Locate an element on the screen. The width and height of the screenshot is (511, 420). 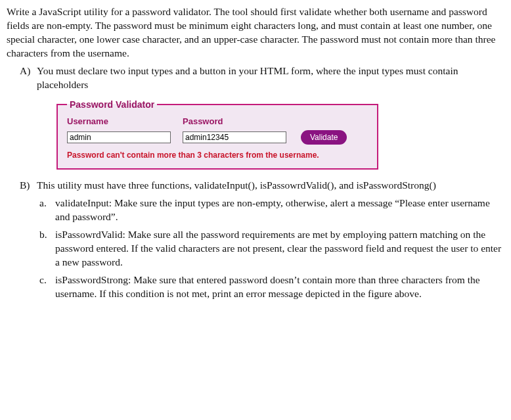
validator-legend: Password Validator is located at coordinates (112, 105).